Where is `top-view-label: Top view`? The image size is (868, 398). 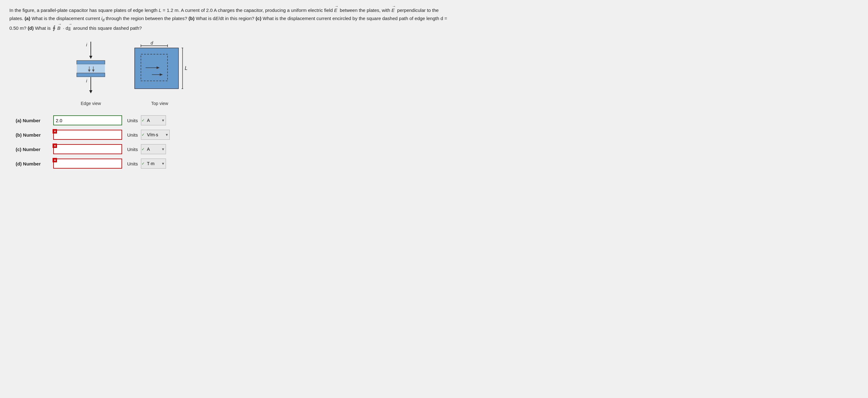 top-view-label: Top view is located at coordinates (160, 103).